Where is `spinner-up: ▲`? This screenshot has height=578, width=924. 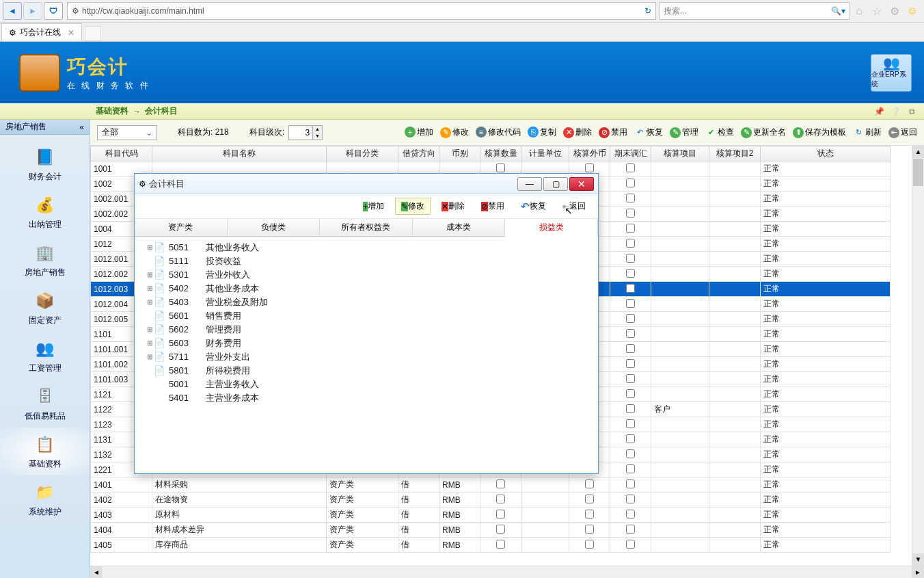 spinner-up: ▲ is located at coordinates (317, 129).